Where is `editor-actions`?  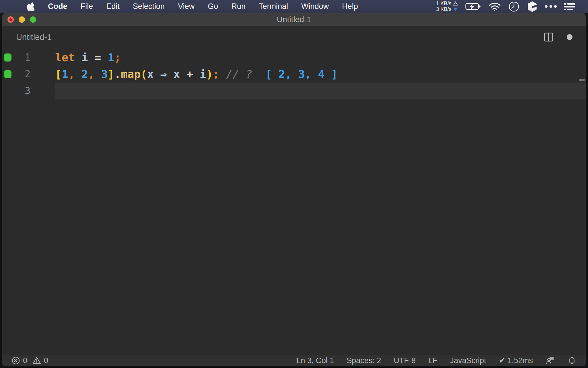
editor-actions is located at coordinates (558, 37).